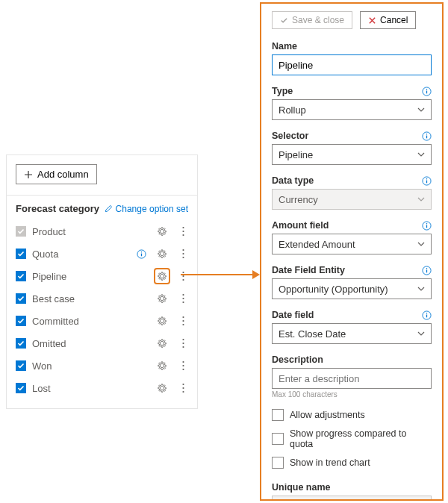 The image size is (448, 503). I want to click on name-input, so click(352, 65).